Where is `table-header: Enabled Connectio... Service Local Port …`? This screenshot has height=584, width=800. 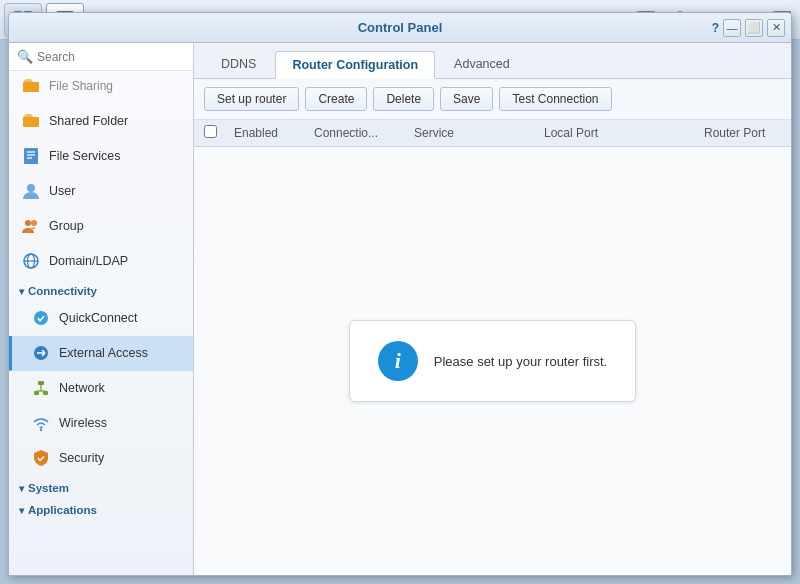 table-header: Enabled Connectio... Service Local Port … is located at coordinates (492, 134).